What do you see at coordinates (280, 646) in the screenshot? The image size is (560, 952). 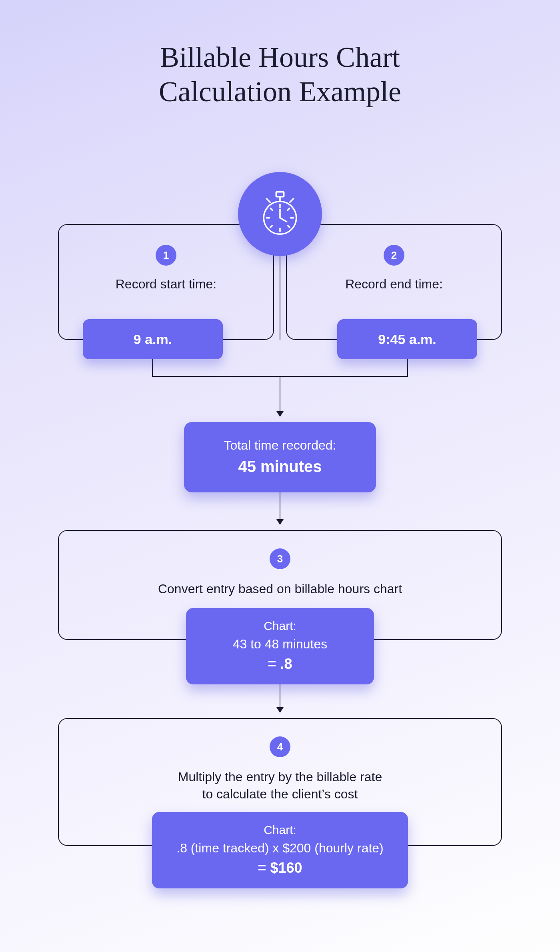 I see `step-3-chart-chip: Chart: 43 to 48 minutes = .8` at bounding box center [280, 646].